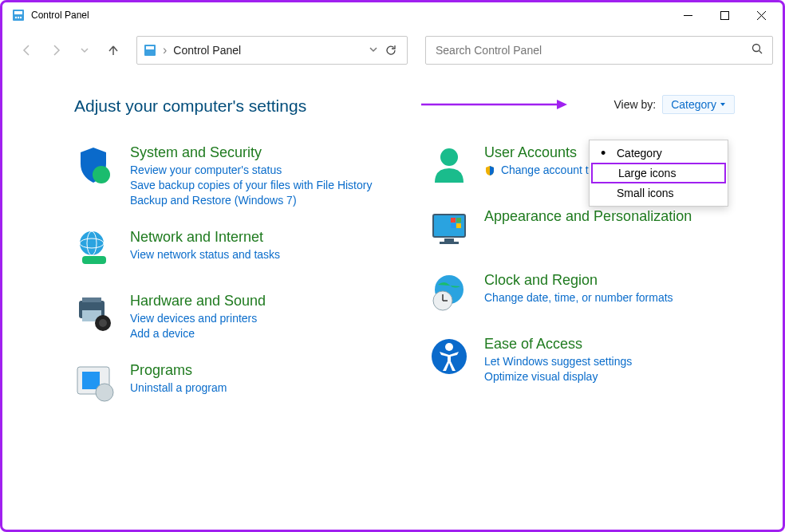 This screenshot has width=785, height=532. What do you see at coordinates (558, 345) in the screenshot?
I see `category-title: Ease of Access` at bounding box center [558, 345].